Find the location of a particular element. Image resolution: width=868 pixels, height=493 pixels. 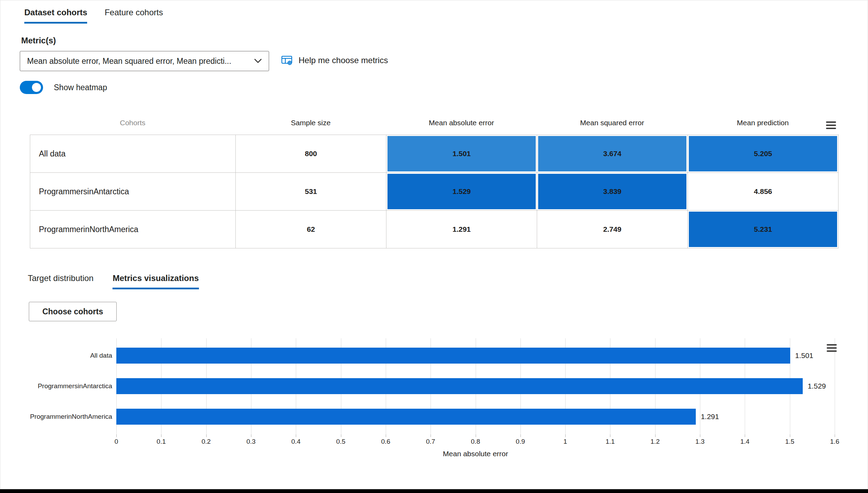

x-tick-label: 0.9 is located at coordinates (520, 442).